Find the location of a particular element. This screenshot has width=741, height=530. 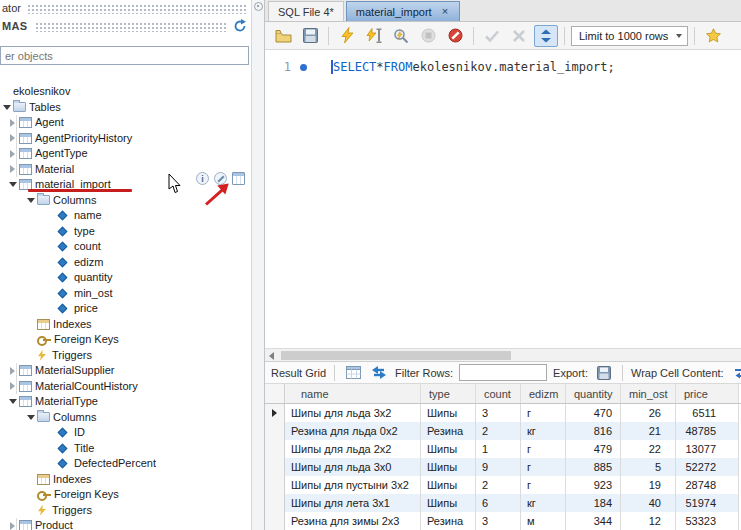

cell: 21 is located at coordinates (648, 431).